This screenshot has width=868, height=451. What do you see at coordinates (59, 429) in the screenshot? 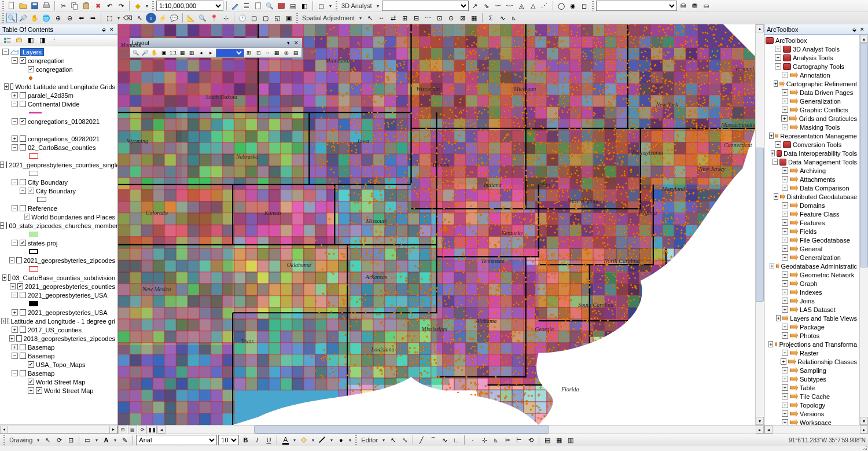
I see `toc-hscroll: ◂ ▸` at bounding box center [59, 429].